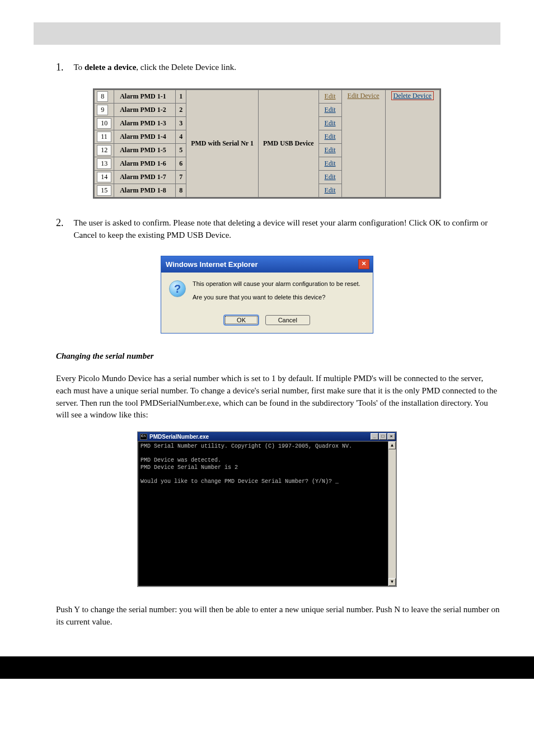 The height and width of the screenshot is (756, 534). What do you see at coordinates (288, 320) in the screenshot?
I see `cancel-button: Cancel` at bounding box center [288, 320].